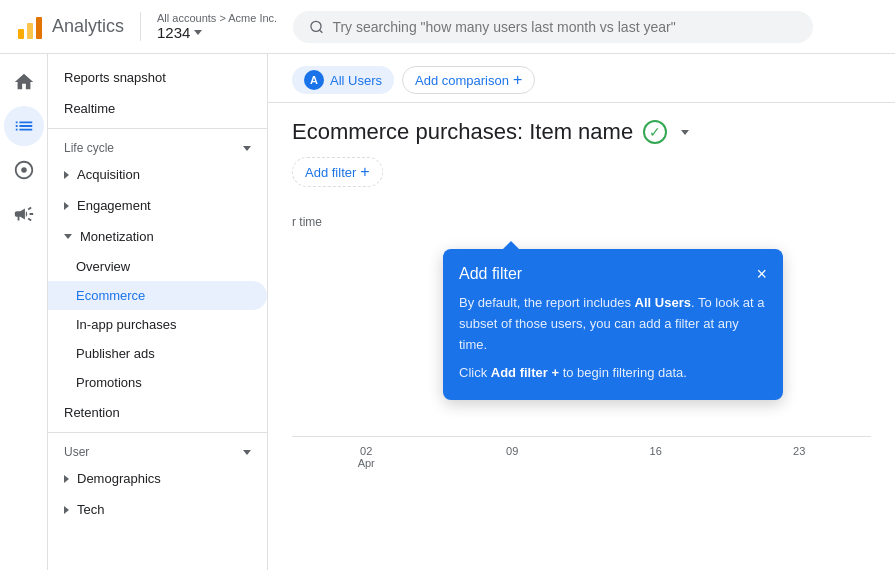 This screenshot has height=570, width=895. I want to click on sidebar-item-label: Acquisition, so click(108, 174).